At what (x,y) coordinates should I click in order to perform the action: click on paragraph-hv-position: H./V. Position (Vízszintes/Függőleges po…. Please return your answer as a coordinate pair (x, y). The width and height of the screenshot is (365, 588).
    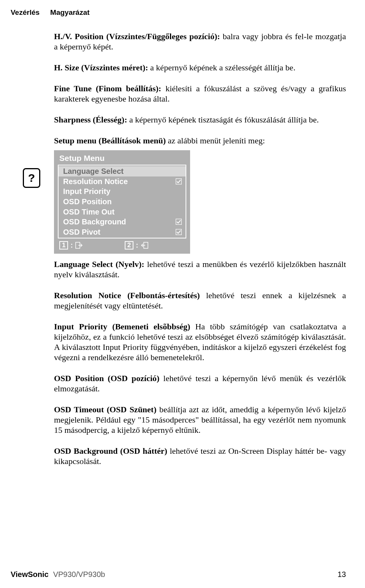
    Looking at the image, I should click on (200, 41).